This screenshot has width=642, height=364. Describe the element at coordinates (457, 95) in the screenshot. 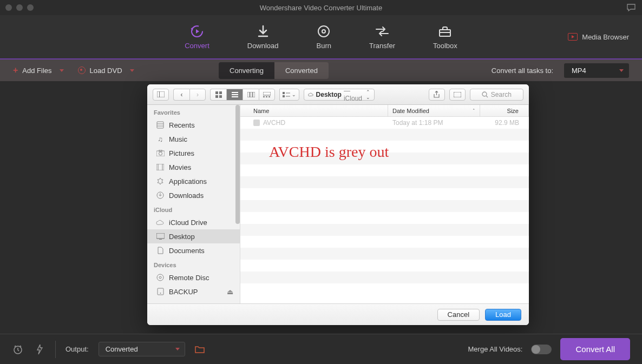

I see `tags-button` at that location.